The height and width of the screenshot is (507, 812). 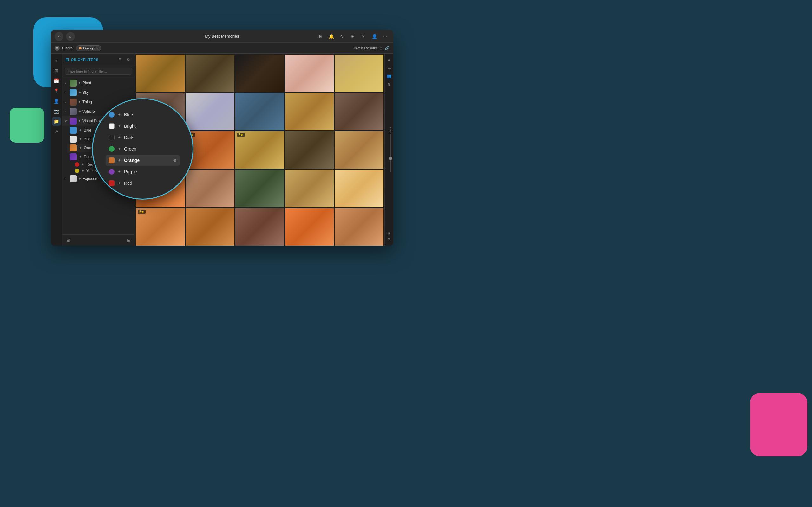 What do you see at coordinates (89, 139) in the screenshot?
I see `filter-label-bright: Bright` at bounding box center [89, 139].